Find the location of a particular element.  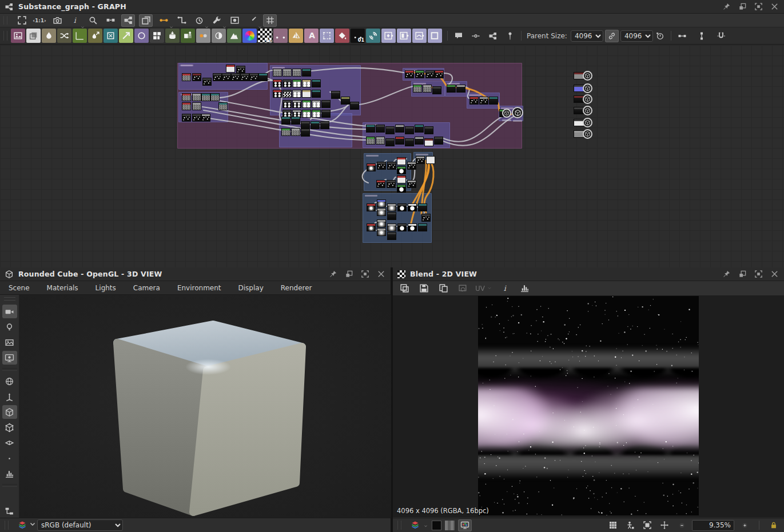

menu-environment: Environment is located at coordinates (199, 288).